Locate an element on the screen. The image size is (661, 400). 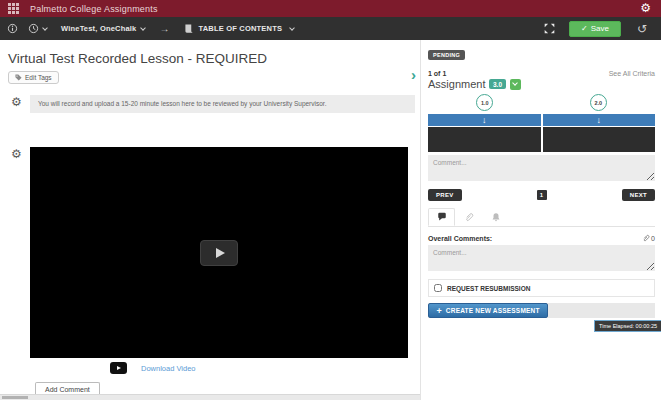
attachment-counter: 0 is located at coordinates (648, 238).